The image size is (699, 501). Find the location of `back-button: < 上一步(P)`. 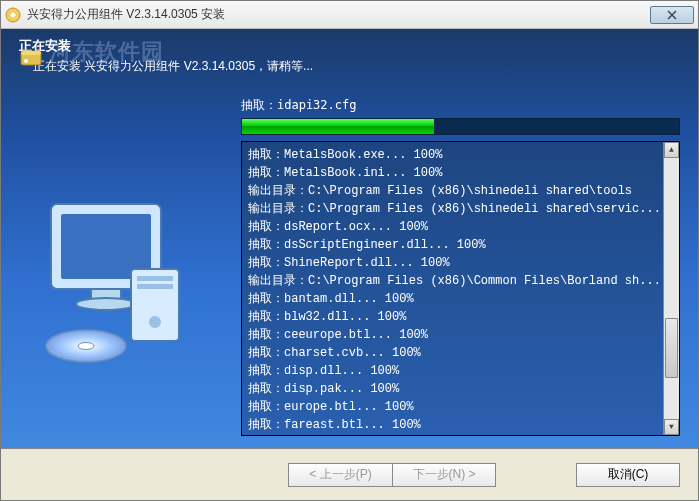

back-button: < 上一步(P) is located at coordinates (340, 475).